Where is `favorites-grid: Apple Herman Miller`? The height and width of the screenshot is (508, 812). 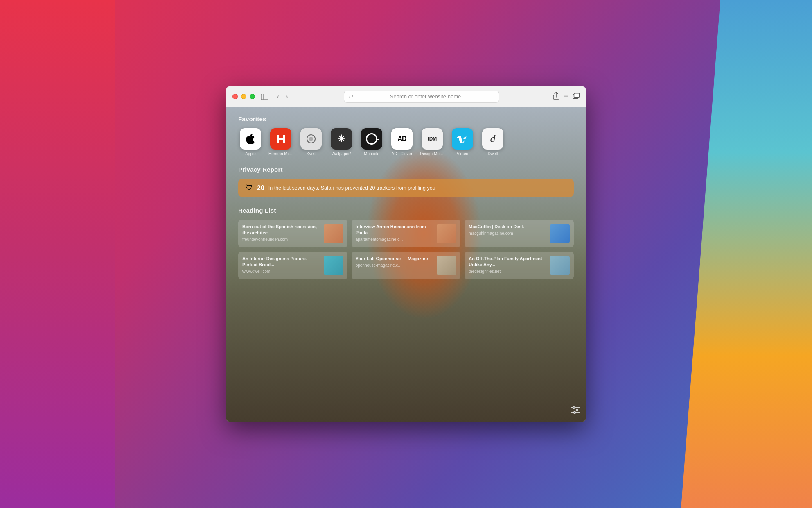
favorites-grid: Apple Herman Miller is located at coordinates (406, 142).